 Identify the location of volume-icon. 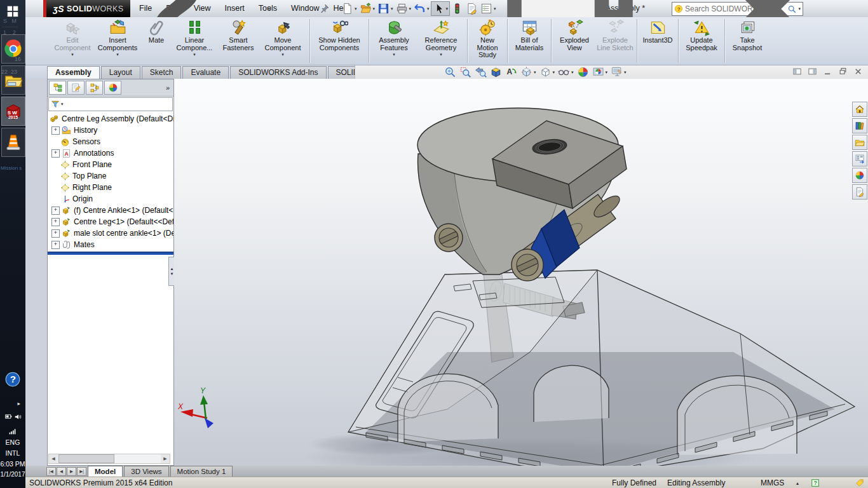
(18, 417).